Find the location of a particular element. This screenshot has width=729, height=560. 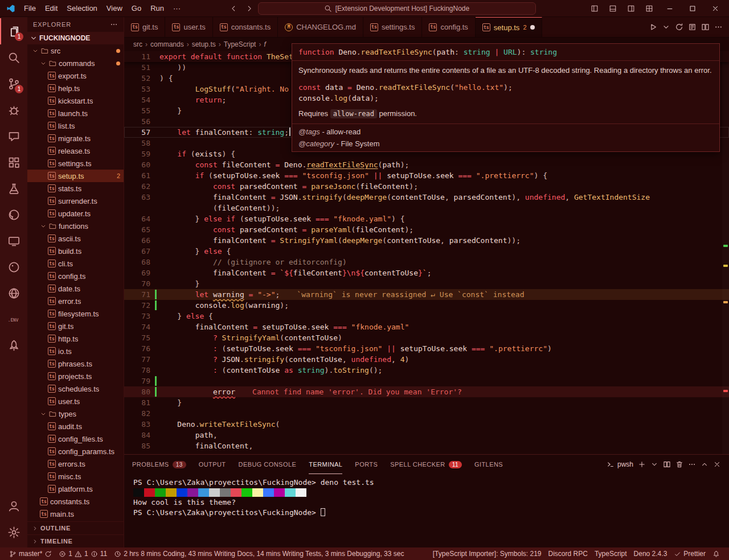

breadcrumb-item: setup.ts is located at coordinates (204, 44).